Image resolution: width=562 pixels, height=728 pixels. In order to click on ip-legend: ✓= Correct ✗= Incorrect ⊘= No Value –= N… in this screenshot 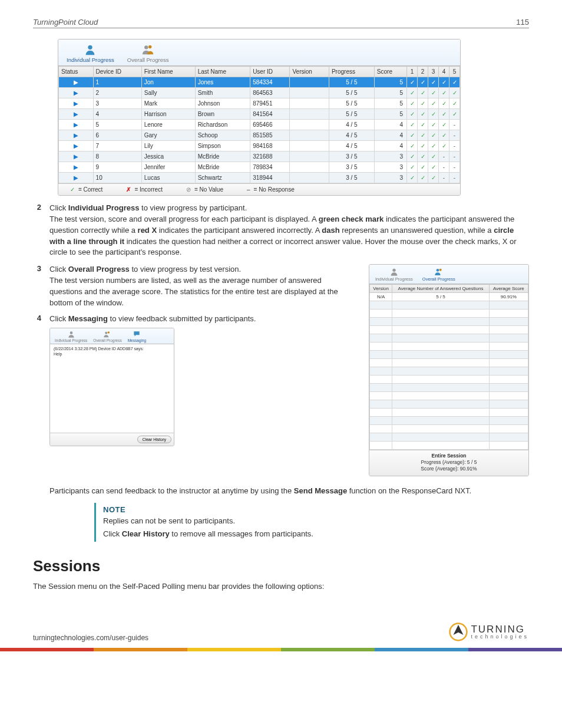, I will do `click(259, 189)`.